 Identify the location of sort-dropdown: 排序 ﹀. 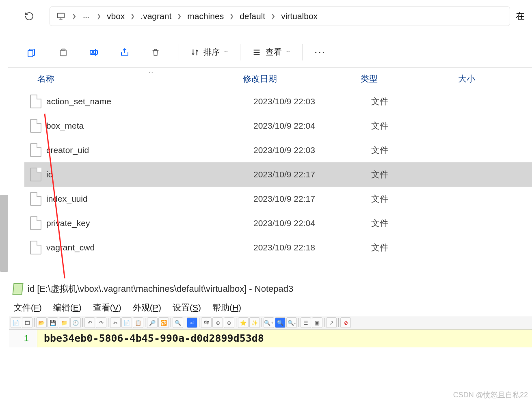
(210, 52).